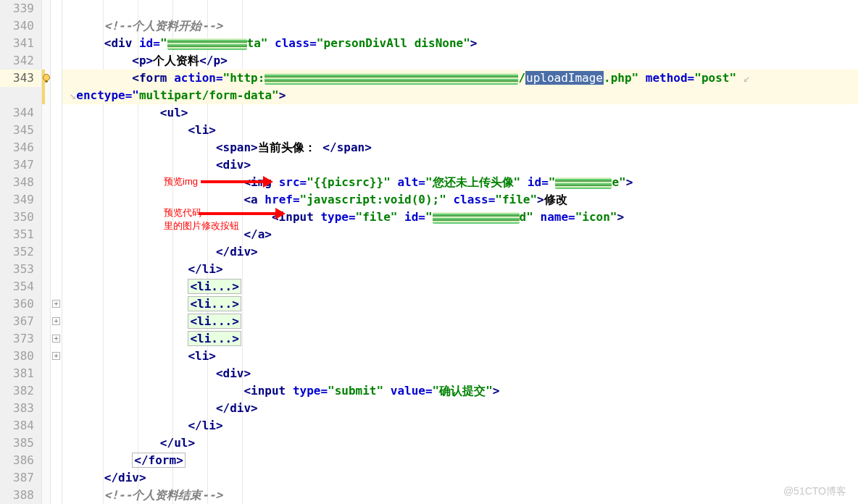 The width and height of the screenshot is (858, 504). What do you see at coordinates (460, 495) in the screenshot?
I see `code-line: <!--个人资料结束-->` at bounding box center [460, 495].